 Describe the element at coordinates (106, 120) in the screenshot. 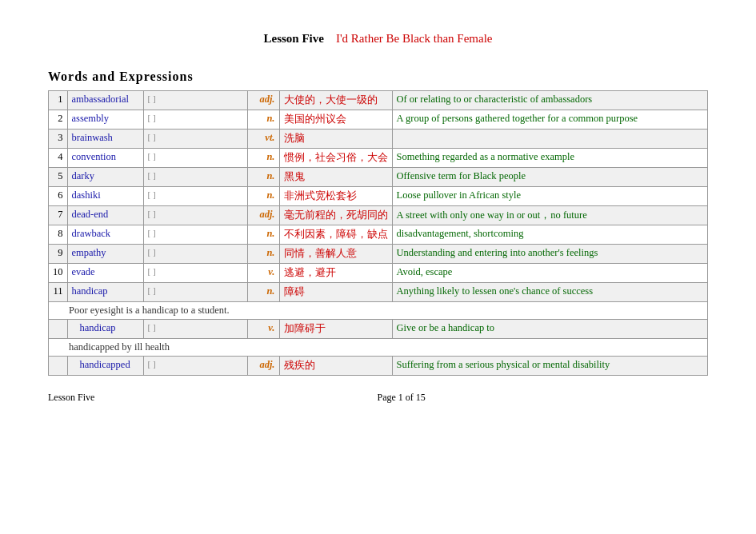

I see `word-cell: assembly` at that location.